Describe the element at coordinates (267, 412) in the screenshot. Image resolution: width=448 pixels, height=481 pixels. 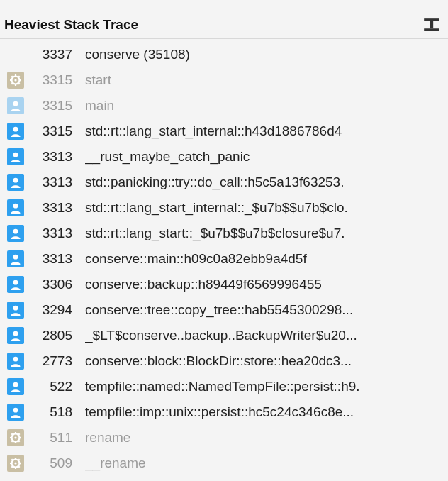
I see `frame-symbol: tempfile::imp::unix::persist::hc5c24c346…` at that location.